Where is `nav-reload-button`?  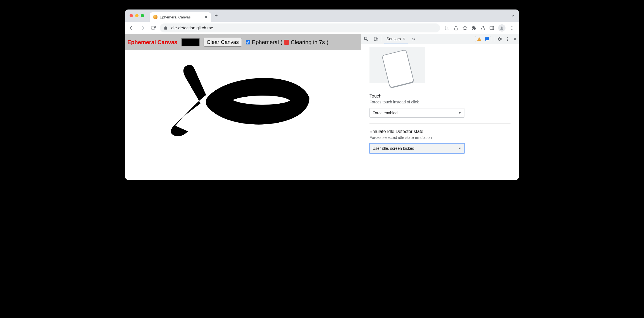 nav-reload-button is located at coordinates (153, 28).